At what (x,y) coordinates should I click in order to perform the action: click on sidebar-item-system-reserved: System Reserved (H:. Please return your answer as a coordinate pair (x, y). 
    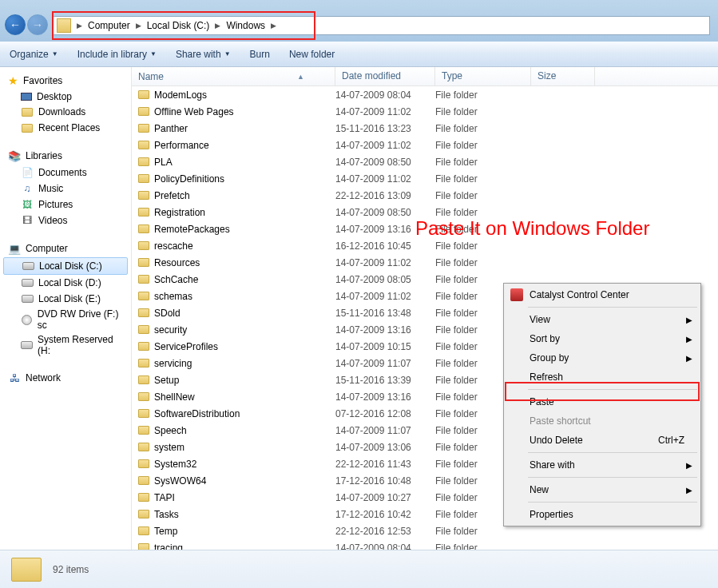
    Looking at the image, I should click on (65, 345).